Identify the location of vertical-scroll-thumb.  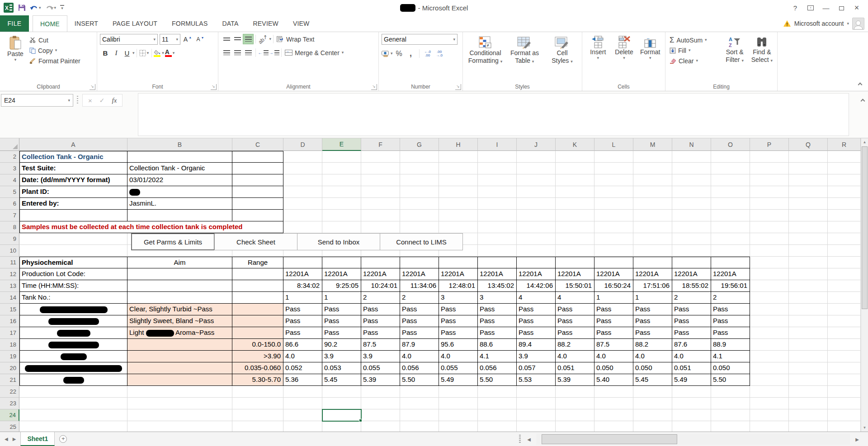
(864, 228).